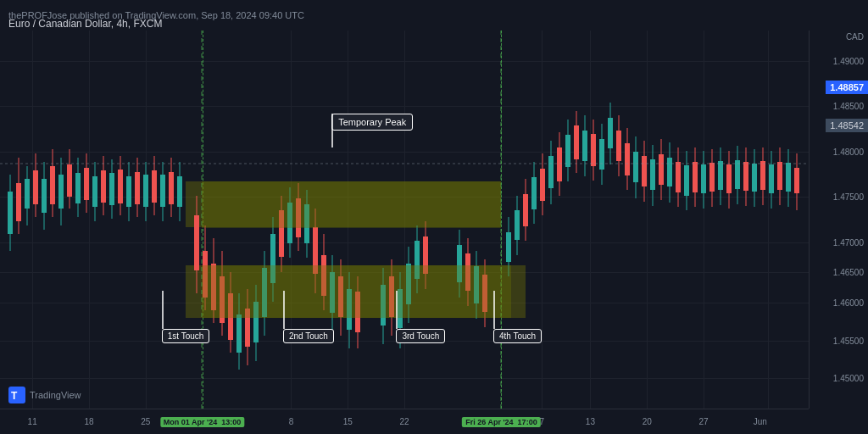 The width and height of the screenshot is (868, 434). Describe the element at coordinates (501, 422) in the screenshot. I see `time-highlight-apr26: Fri 26 Apr '24 17:00` at that location.